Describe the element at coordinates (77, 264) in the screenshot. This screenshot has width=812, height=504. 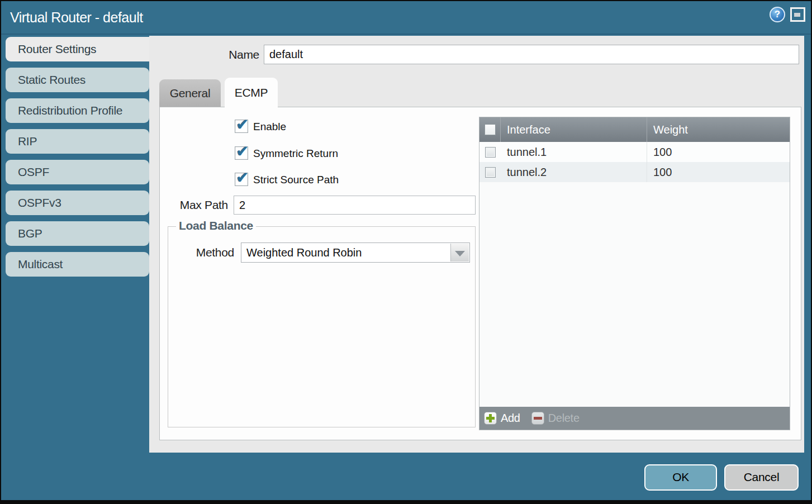
I see `sidebar-item-multicast: Multicast` at that location.